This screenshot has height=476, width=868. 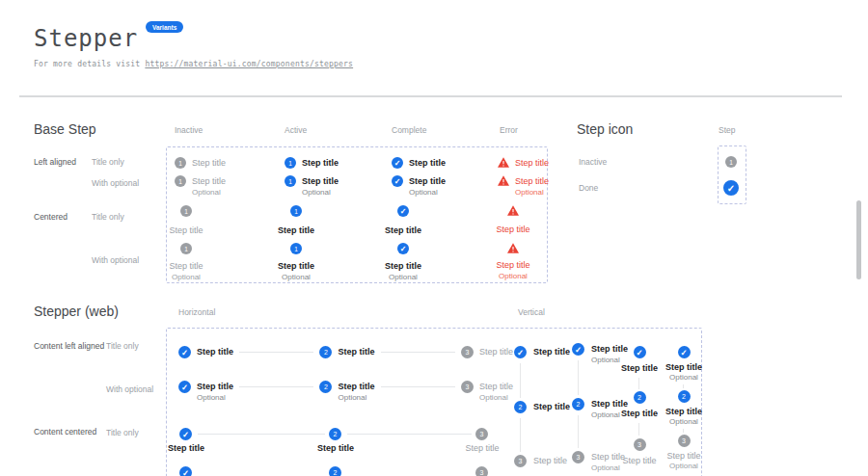 I want to click on step-icon-row-done: Done, so click(x=588, y=188).